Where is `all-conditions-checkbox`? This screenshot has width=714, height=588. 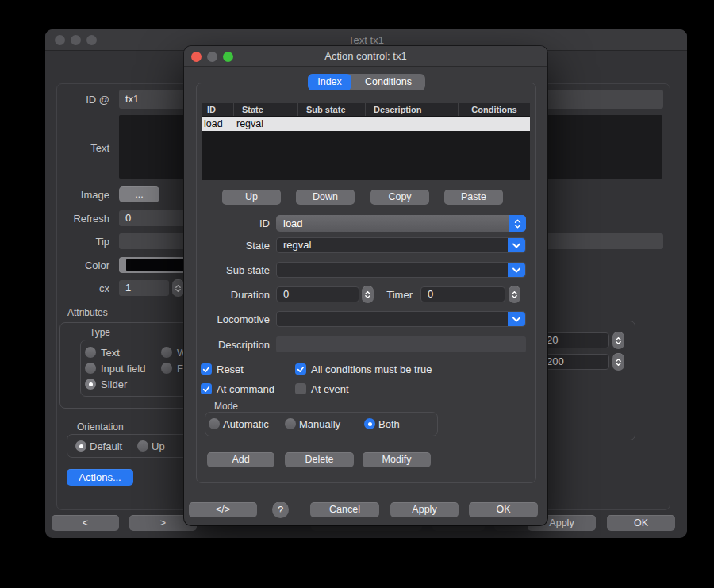 all-conditions-checkbox is located at coordinates (301, 369).